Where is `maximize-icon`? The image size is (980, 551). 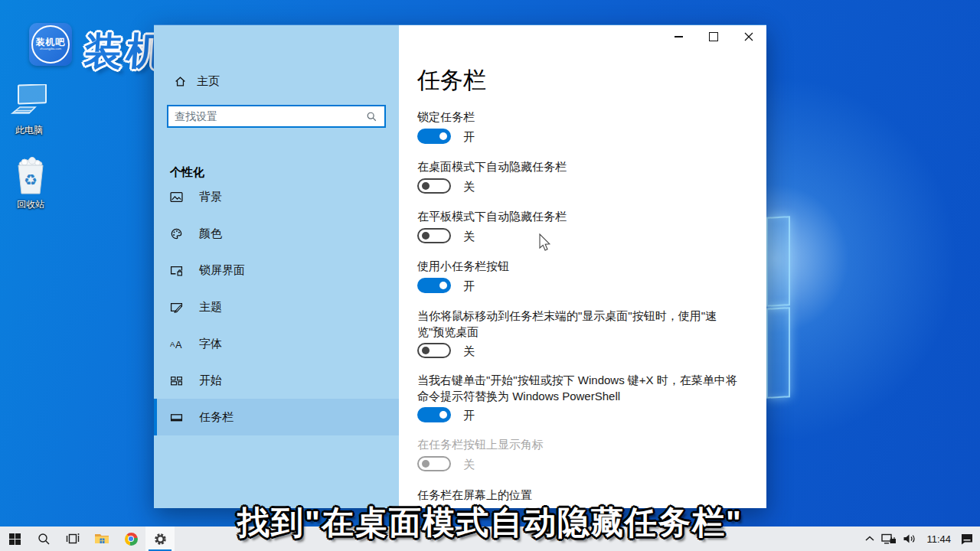
maximize-icon is located at coordinates (714, 37).